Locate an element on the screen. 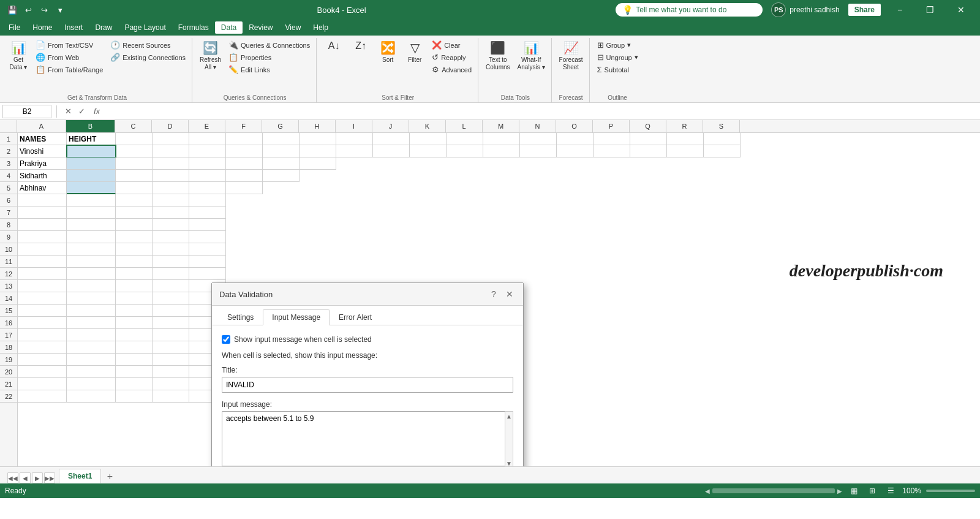 The width and height of the screenshot is (980, 519). col-header-i: I is located at coordinates (354, 126).